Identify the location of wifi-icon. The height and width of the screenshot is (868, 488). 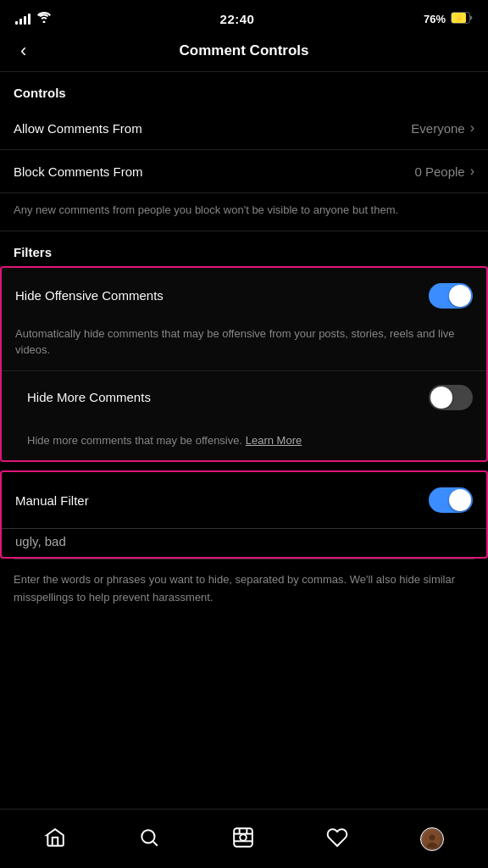
(44, 19).